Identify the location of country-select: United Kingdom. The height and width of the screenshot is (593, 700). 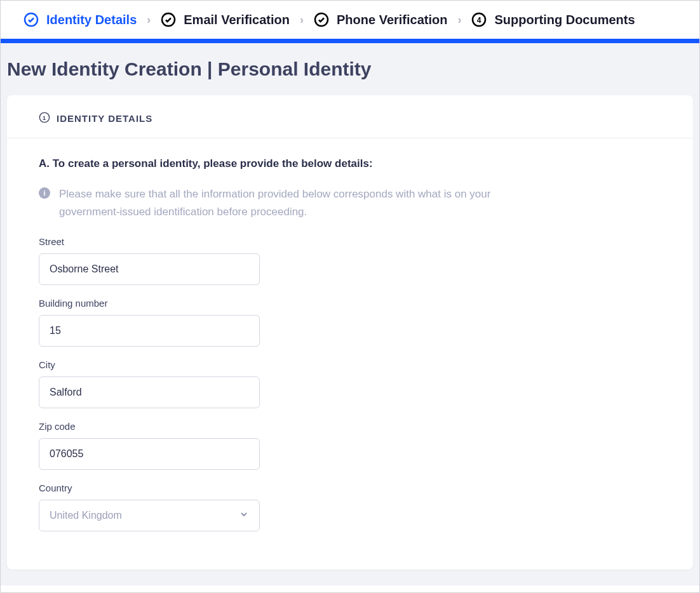
(149, 516).